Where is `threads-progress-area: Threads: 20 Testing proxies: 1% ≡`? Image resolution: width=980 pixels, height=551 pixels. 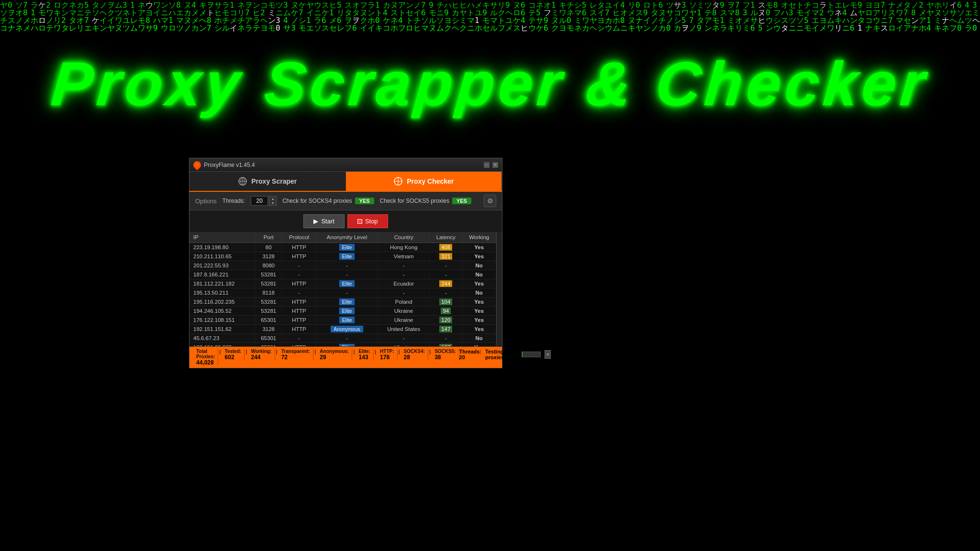
threads-progress-area: Threads: 20 Testing proxies: 1% ≡ is located at coordinates (505, 354).